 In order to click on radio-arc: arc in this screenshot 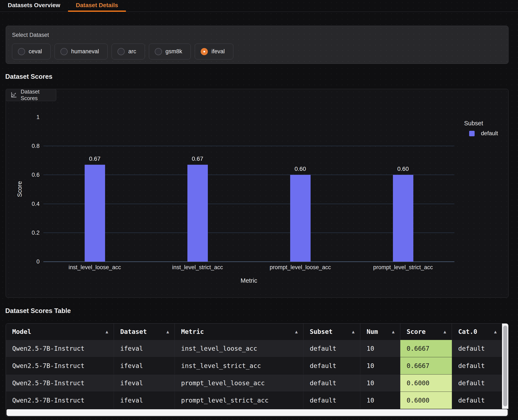, I will do `click(128, 52)`.